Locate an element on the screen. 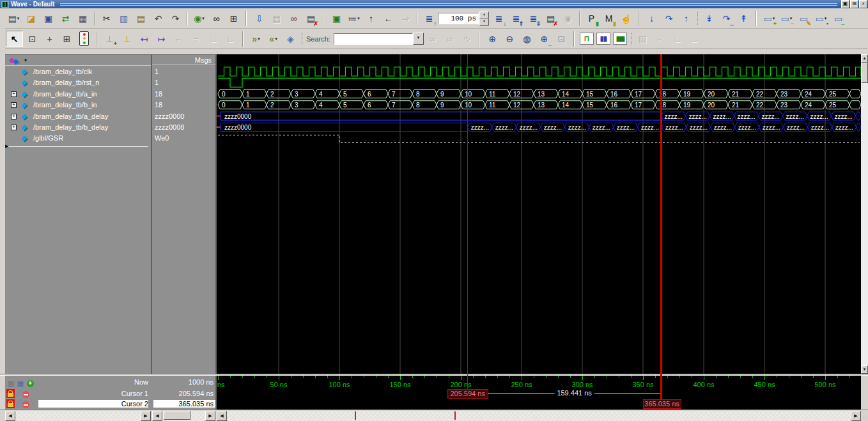  compile-button: ◉▾ is located at coordinates (199, 19).